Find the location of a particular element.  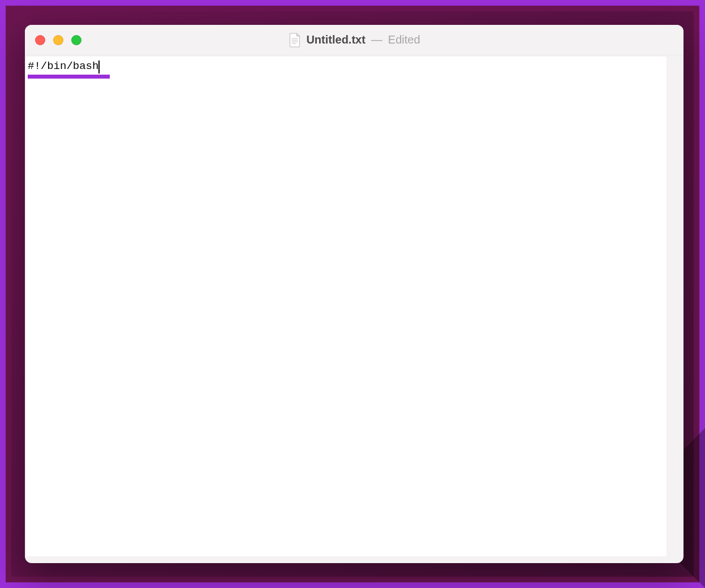

edited-status: Edited is located at coordinates (404, 40).